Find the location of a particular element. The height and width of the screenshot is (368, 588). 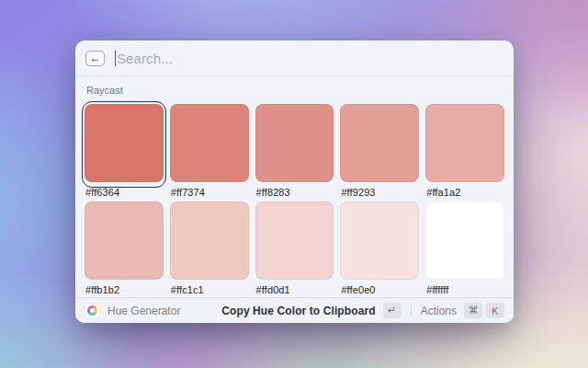

extension-identity: Hue Generator is located at coordinates (153, 311).